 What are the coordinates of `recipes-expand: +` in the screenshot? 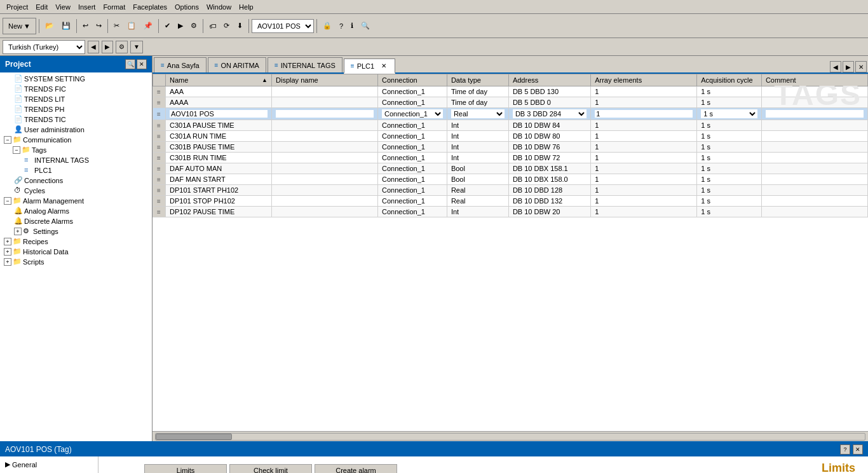 It's located at (8, 242).